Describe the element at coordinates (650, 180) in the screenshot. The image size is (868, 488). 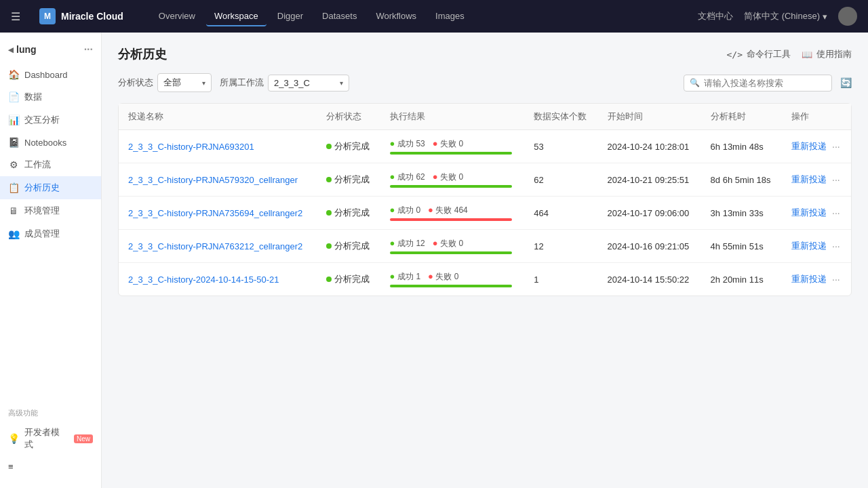
I see `start-time: 2024-10-21 09:25:51` at that location.